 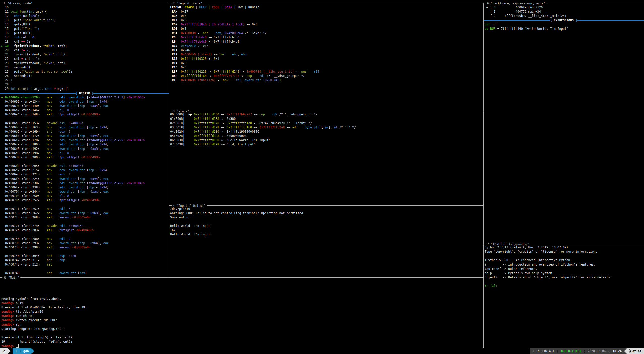 What do you see at coordinates (50, 264) in the screenshot?
I see `text-segment: ret` at bounding box center [50, 264].